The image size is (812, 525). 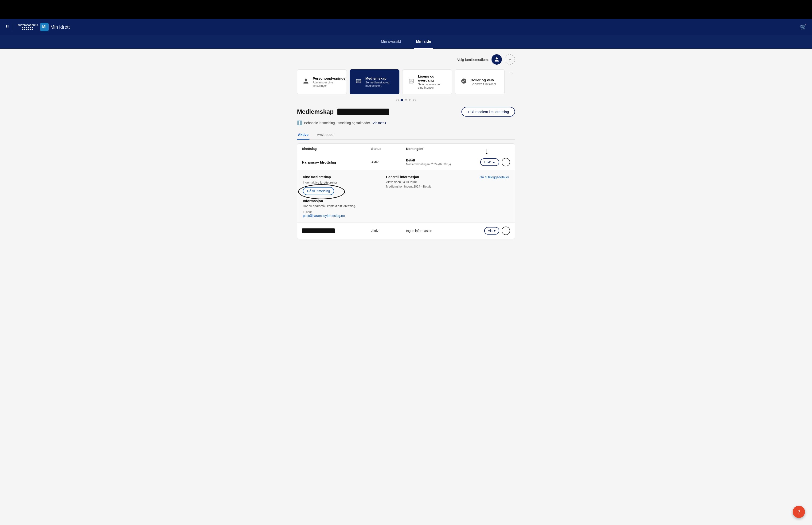 What do you see at coordinates (494, 177) in the screenshot?
I see `tillegg-col: Gå til tilleggsdetaljer` at bounding box center [494, 177].